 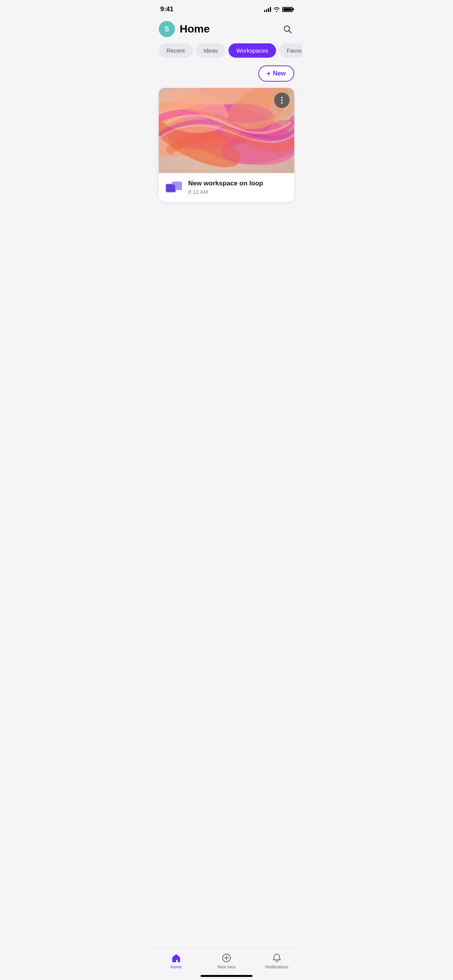 I want to click on card-text: New workspace on loop 8:12 AM, so click(x=226, y=187).